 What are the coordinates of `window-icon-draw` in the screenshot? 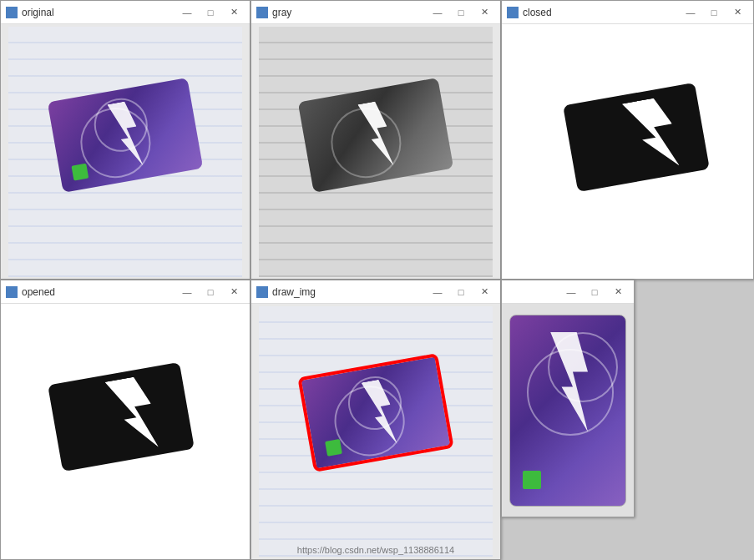 It's located at (262, 292).